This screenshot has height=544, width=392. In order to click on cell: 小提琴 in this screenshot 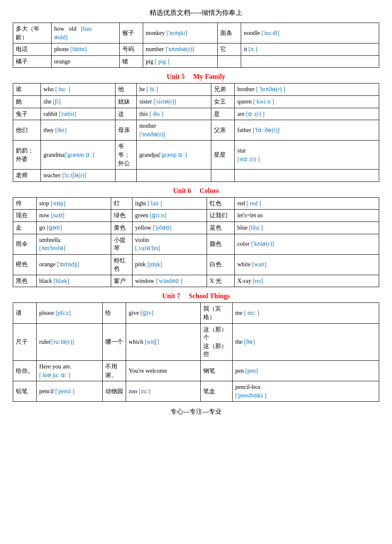, I will do `click(122, 244)`.